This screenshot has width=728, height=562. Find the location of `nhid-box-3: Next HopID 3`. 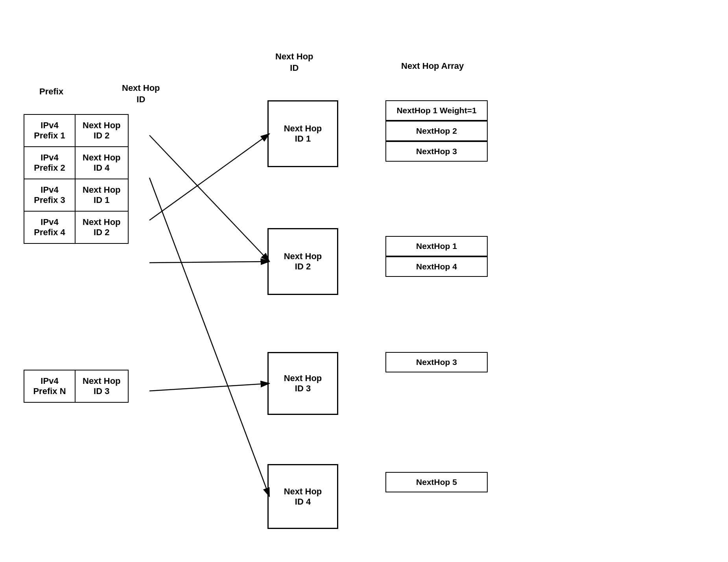

nhid-box-3: Next HopID 3 is located at coordinates (303, 383).